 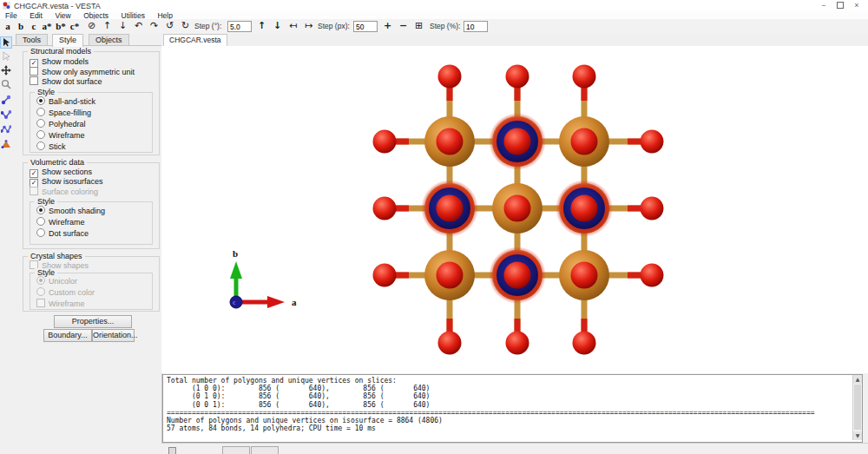 What do you see at coordinates (57, 281) in the screenshot?
I see `radio-unicolor: Unicolor` at bounding box center [57, 281].